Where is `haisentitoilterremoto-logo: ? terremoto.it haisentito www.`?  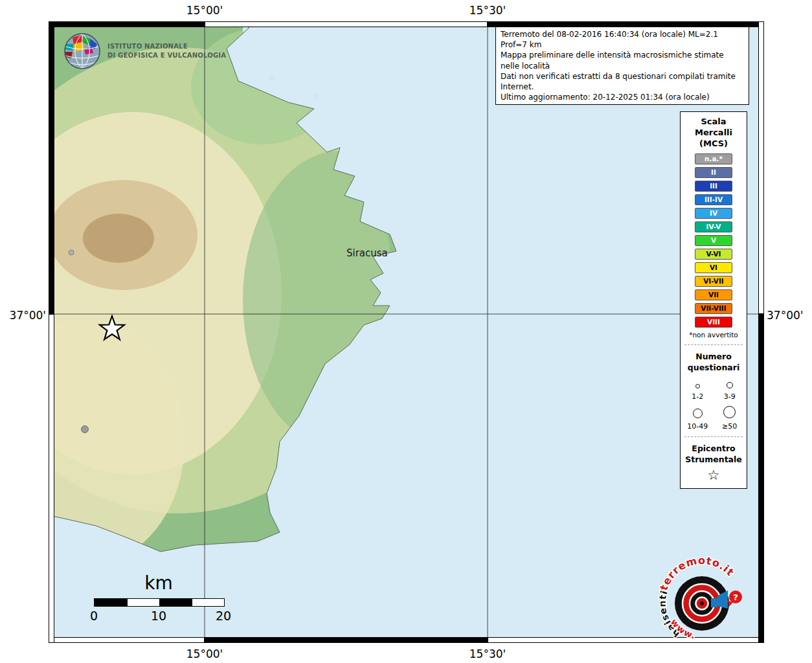 haisentitoilterremoto-logo: ? terremoto.it haisentito www. is located at coordinates (704, 603).